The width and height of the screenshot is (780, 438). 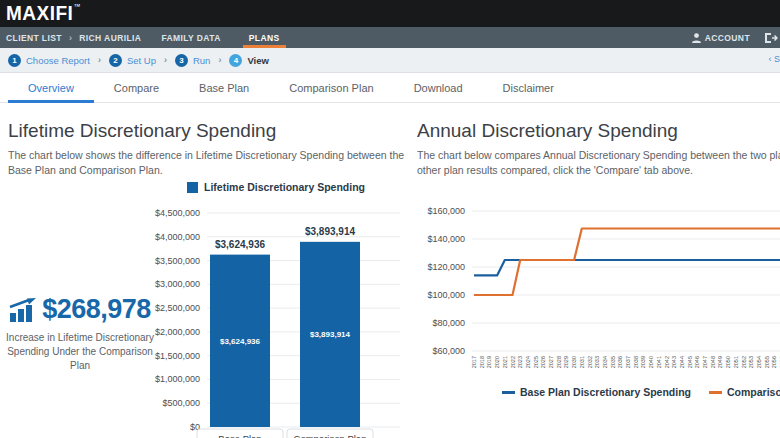 I want to click on step-3-label: Run, so click(x=202, y=60).